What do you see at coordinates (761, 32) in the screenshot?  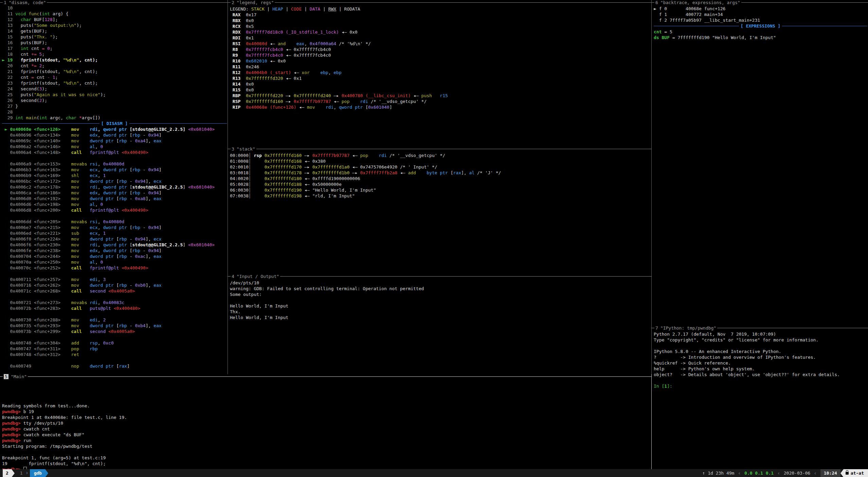 I see `terminal-line: cnt = 5` at bounding box center [761, 32].